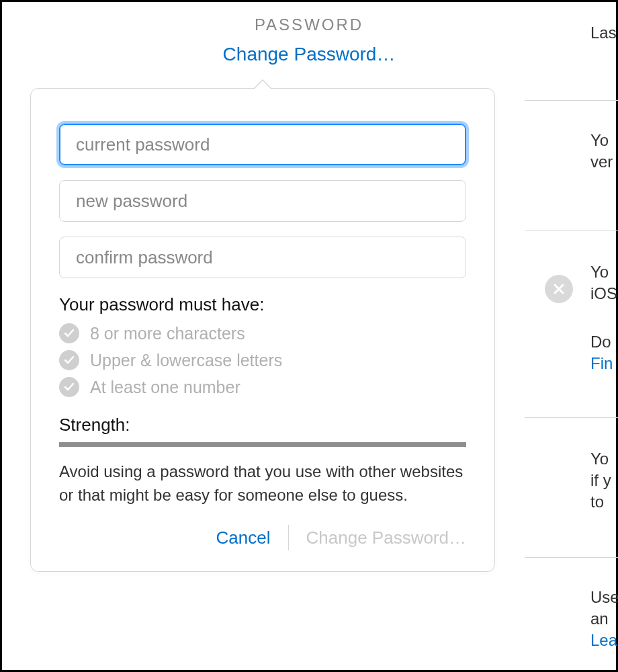  What do you see at coordinates (601, 342) in the screenshot?
I see `right-text: Do` at bounding box center [601, 342].